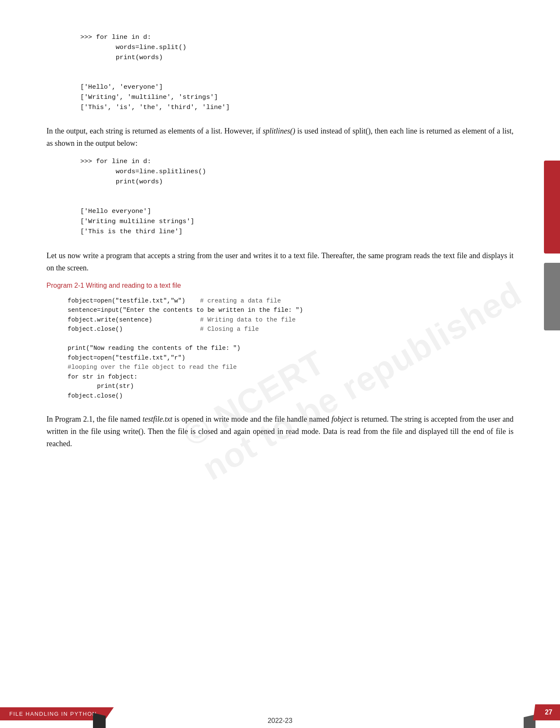  I want to click on code-block-split-loop: >>> for line in d: words=line.split() pr…, so click(297, 47).